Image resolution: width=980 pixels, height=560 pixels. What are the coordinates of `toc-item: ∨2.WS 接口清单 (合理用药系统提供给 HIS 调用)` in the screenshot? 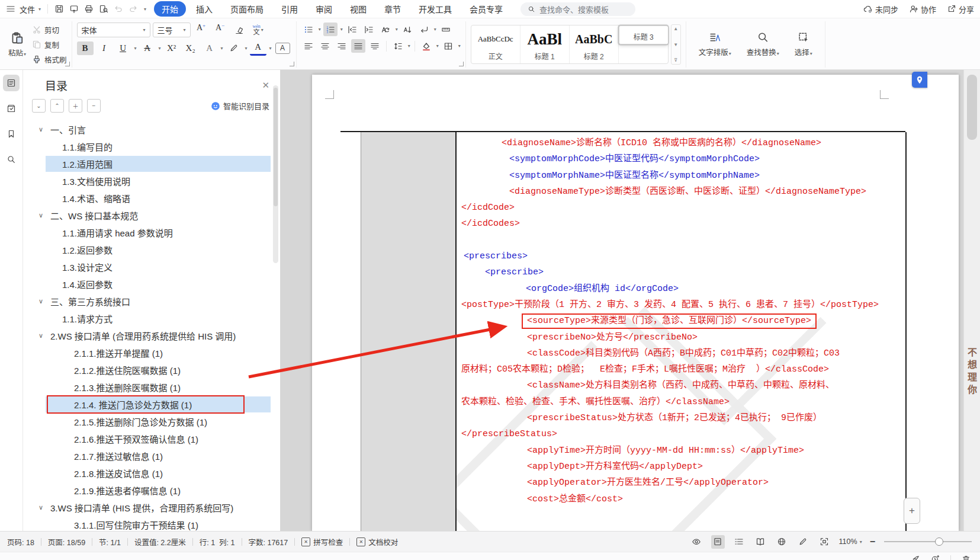 It's located at (152, 335).